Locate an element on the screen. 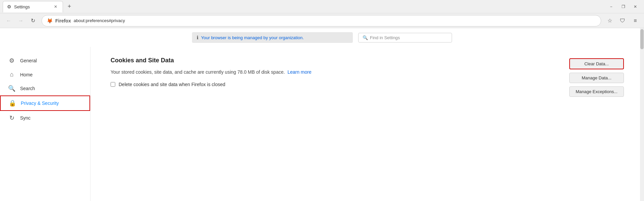  info-bar: ℹ Your browser is being managed by your … is located at coordinates (322, 38).